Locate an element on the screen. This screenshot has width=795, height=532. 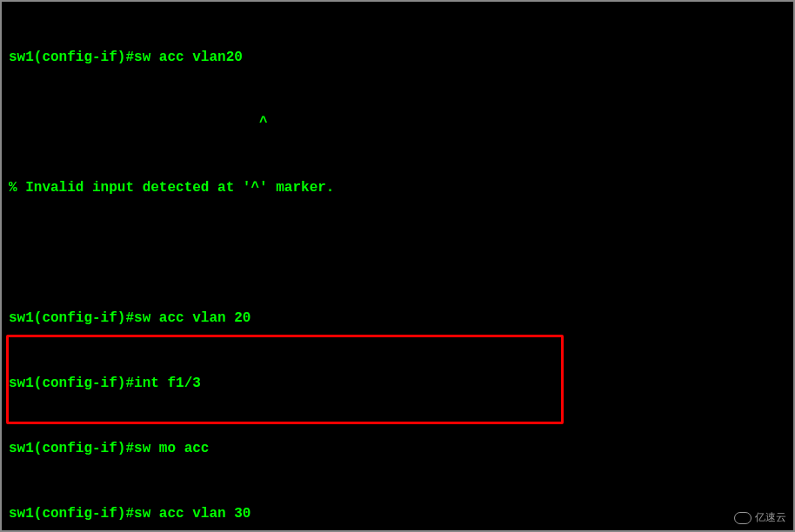
command-line: sw1(config-if)#sw acc vlan20 is located at coordinates (398, 57).